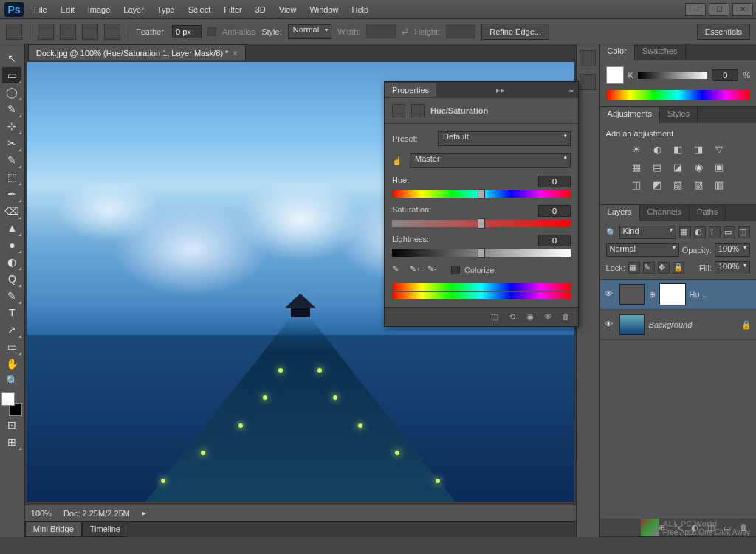 The height and width of the screenshot is (554, 756). What do you see at coordinates (611, 233) in the screenshot?
I see `filter-kind-icon: 🔍` at bounding box center [611, 233].